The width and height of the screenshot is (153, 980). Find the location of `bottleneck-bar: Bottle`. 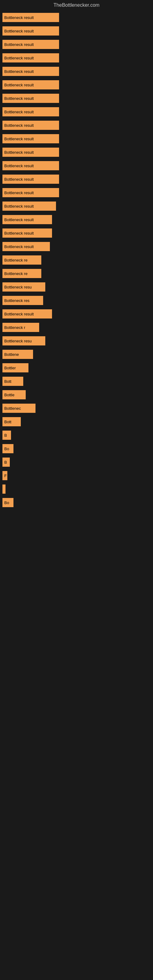

bottleneck-bar: Bottle is located at coordinates (14, 395).